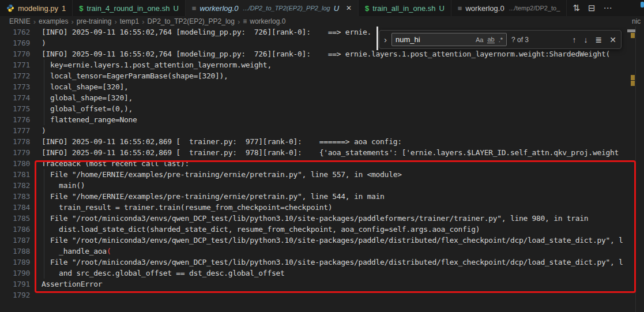 The image size is (644, 312). I want to click on log-line: 1783 File "/home/ERNIE/examples/pre-trai…, so click(322, 196).